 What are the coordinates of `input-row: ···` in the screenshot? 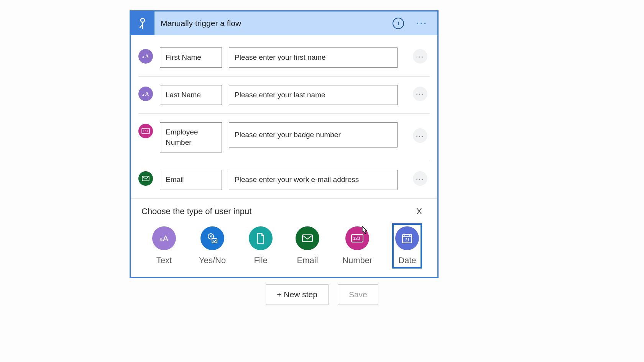 It's located at (284, 180).